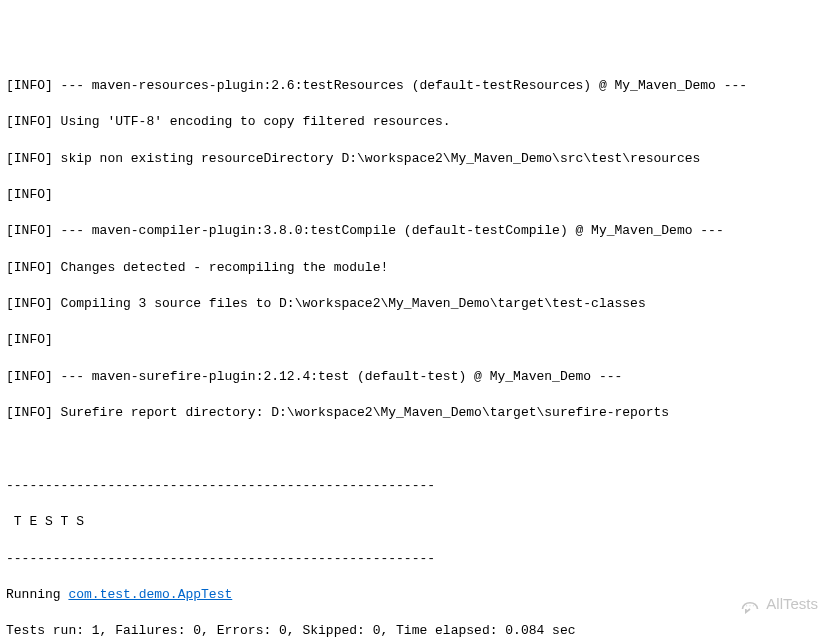 This screenshot has height=642, width=832. I want to click on tests-header: T E S T S, so click(416, 522).